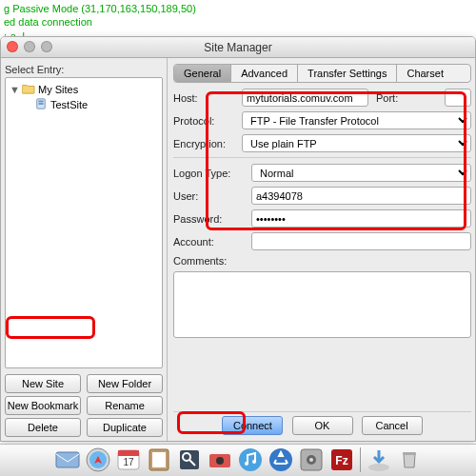  I want to click on dock-itunes-icon, so click(250, 460).